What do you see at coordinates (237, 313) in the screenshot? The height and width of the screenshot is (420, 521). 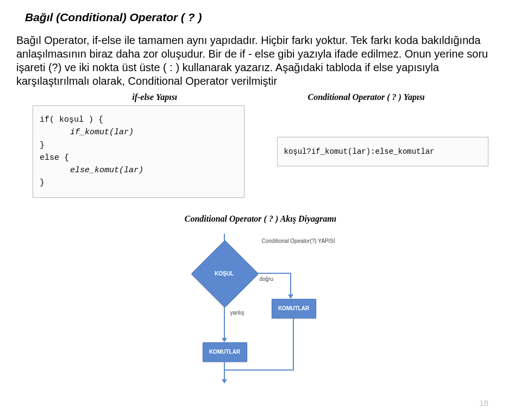 I see `label-false: yanlış` at bounding box center [237, 313].